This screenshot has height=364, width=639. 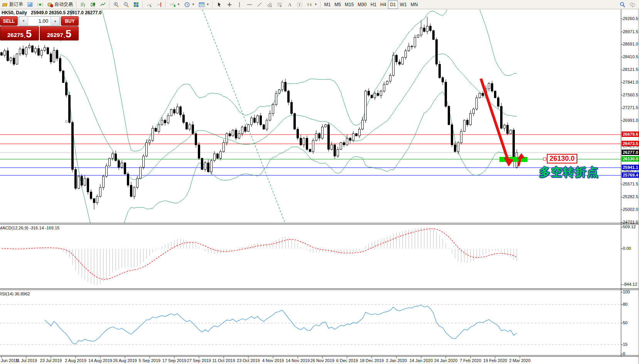 I want to click on volume-up-button: ▲, so click(x=55, y=21).